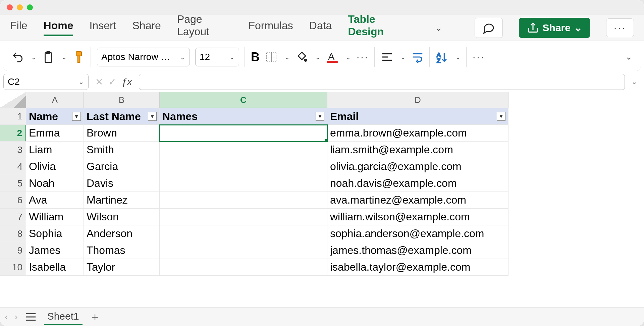  Describe the element at coordinates (55, 100) in the screenshot. I see `col-header-A: A` at that location.